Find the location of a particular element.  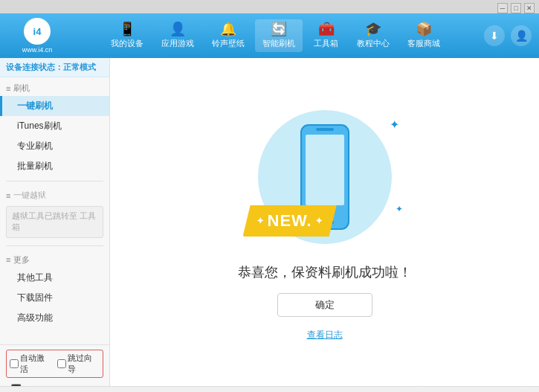

skip-wizard-checkbox is located at coordinates (62, 364).